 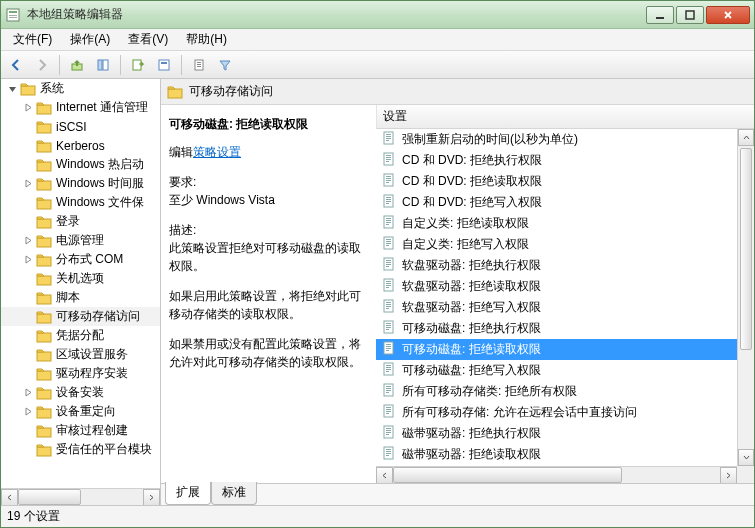 I want to click on tree-item: 可移动存储访问, so click(x=80, y=316).